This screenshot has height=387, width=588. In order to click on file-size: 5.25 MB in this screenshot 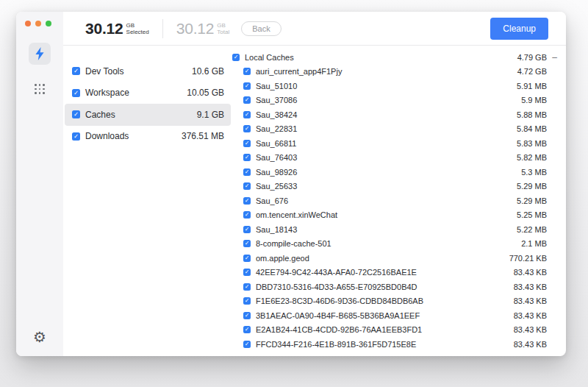, I will do `click(532, 215)`.